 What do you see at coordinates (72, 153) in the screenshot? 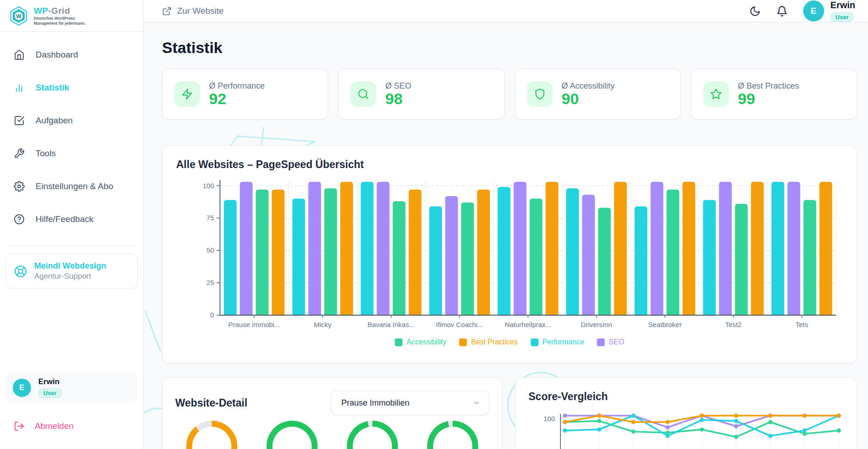
I see `sidebar-item-tools: Tools` at bounding box center [72, 153].